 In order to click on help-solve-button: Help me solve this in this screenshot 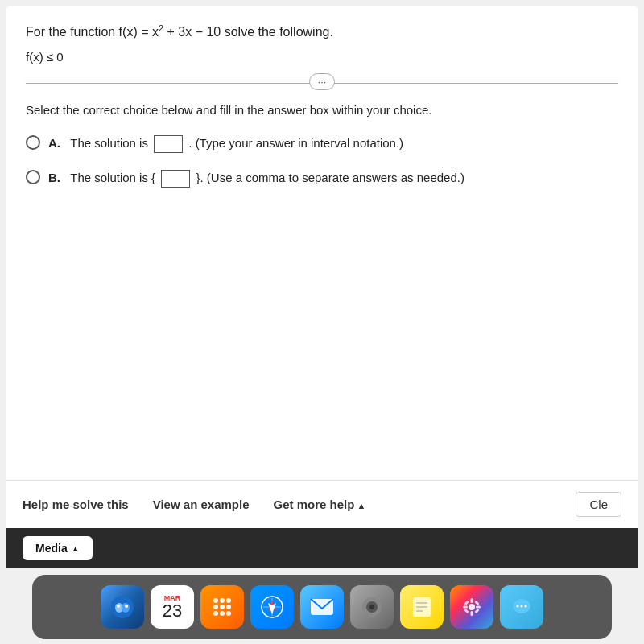, I will do `click(76, 504)`.